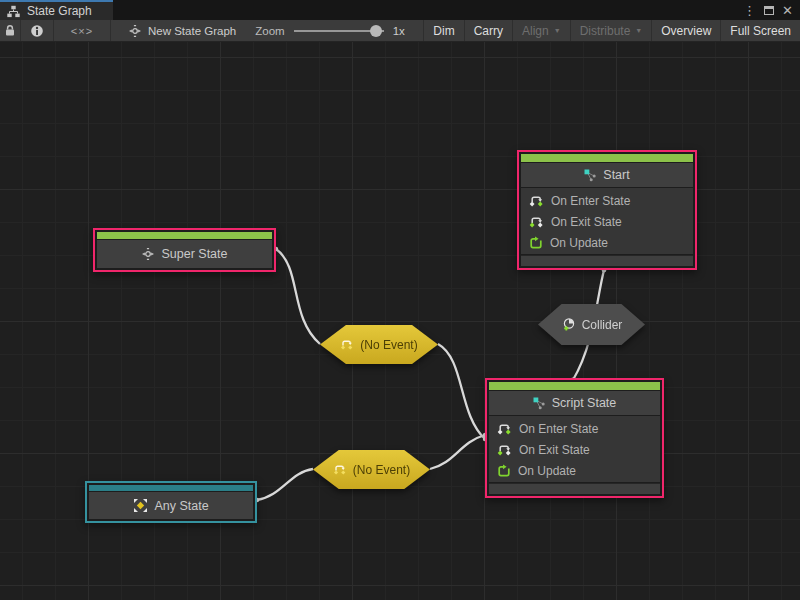 The width and height of the screenshot is (800, 600). What do you see at coordinates (400, 31) in the screenshot?
I see `toolbar: <×> New State Graph Zoom 1x Dim Carry Al…` at bounding box center [400, 31].